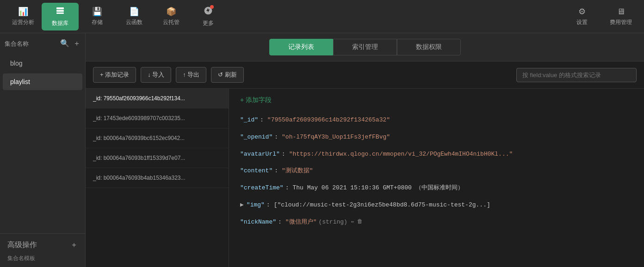 This screenshot has height=267, width=644. What do you see at coordinates (242, 205) in the screenshot?
I see `field-expand-arrow: ▶` at bounding box center [242, 205].